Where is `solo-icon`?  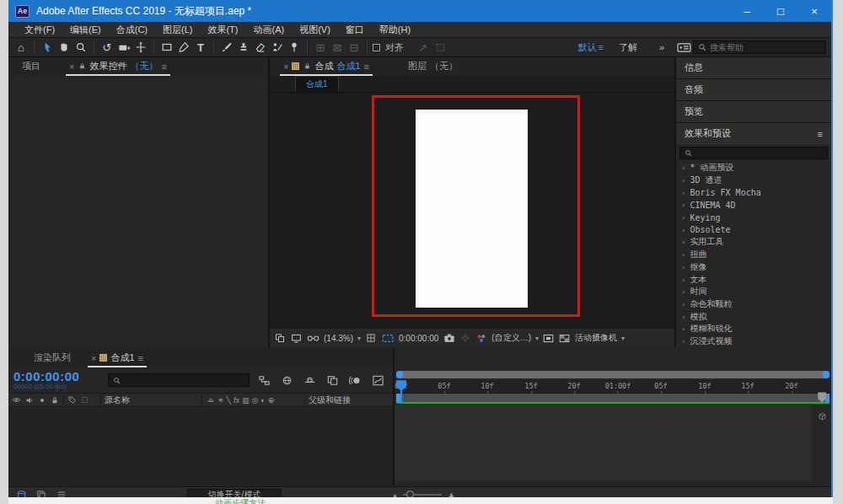 solo-icon is located at coordinates (42, 399).